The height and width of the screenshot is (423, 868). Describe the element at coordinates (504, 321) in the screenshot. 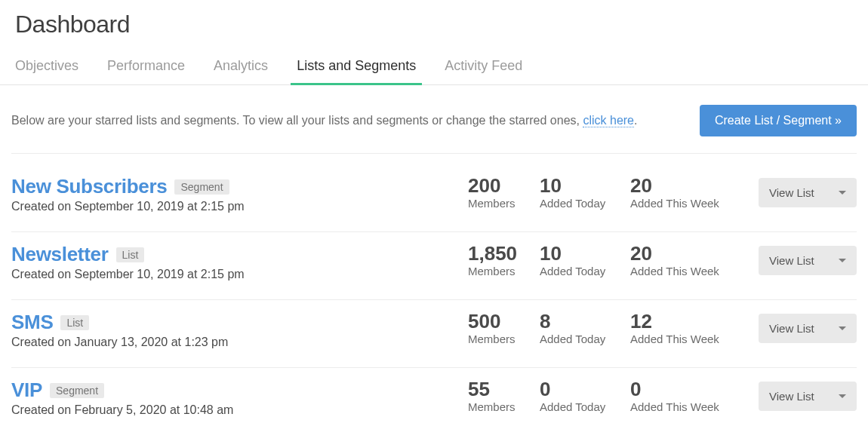

I see `members-count: 500` at that location.